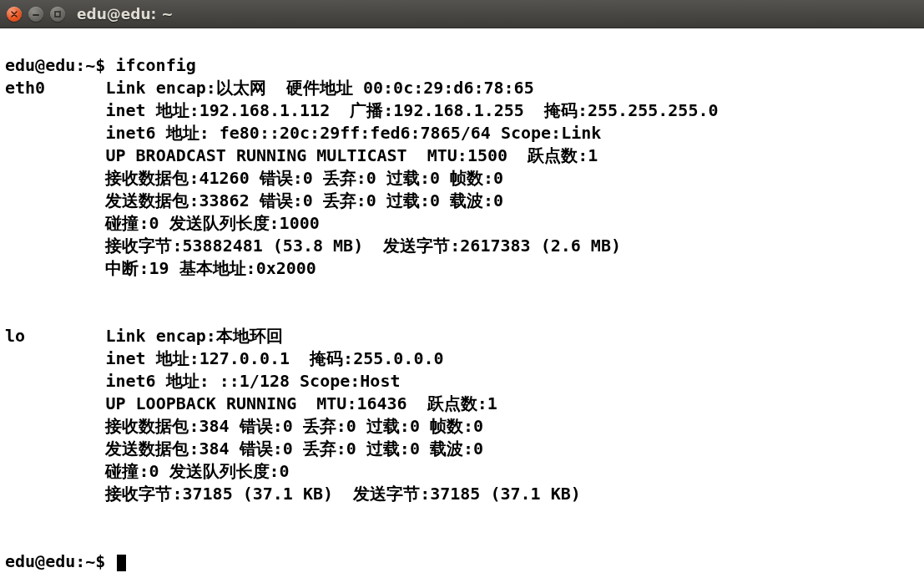  Describe the element at coordinates (125, 14) in the screenshot. I see `window-title: edu@edu: ~` at that location.